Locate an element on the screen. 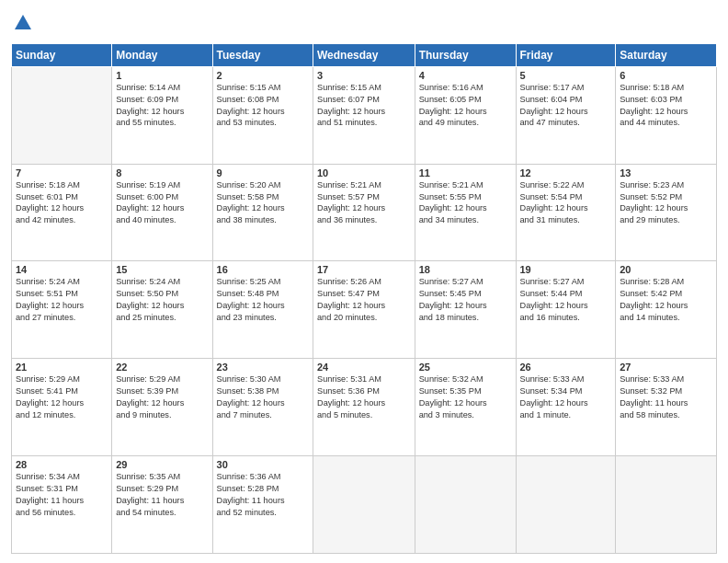 This screenshot has width=728, height=563. day-number: 4 is located at coordinates (465, 75).